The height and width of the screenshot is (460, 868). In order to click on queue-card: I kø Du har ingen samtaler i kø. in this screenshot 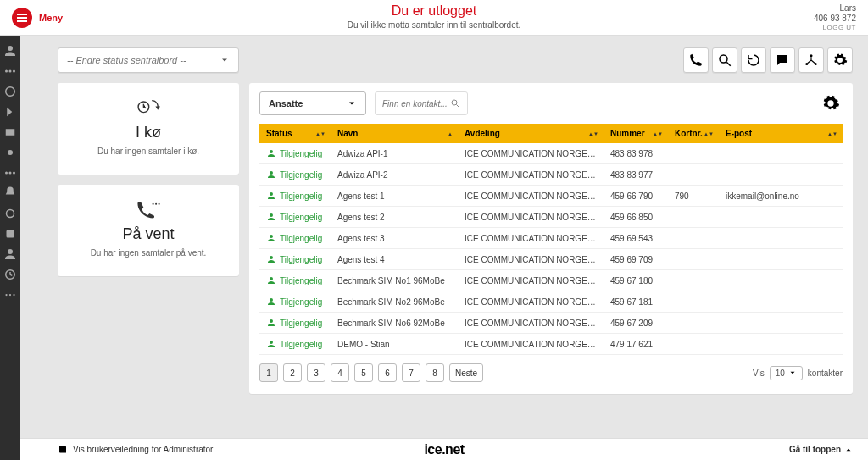, I will do `click(148, 129)`.